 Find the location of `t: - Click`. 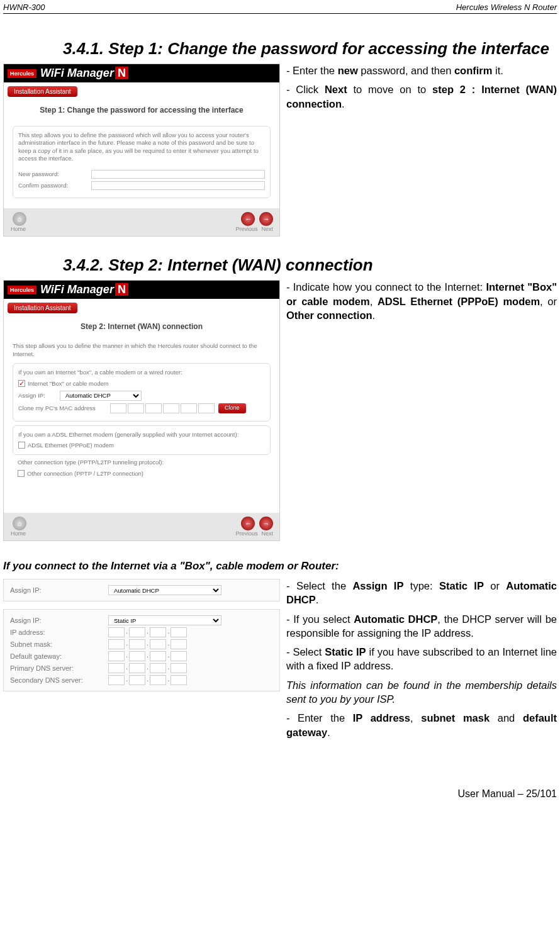

t: - Click is located at coordinates (306, 89).